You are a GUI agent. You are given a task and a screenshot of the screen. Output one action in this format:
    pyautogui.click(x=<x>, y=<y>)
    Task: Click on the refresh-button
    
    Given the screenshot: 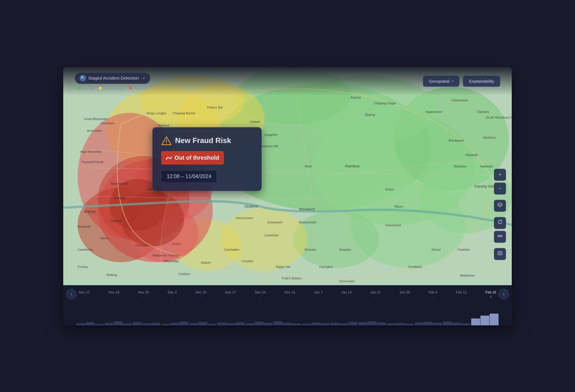 What is the action you would take?
    pyautogui.click(x=500, y=223)
    